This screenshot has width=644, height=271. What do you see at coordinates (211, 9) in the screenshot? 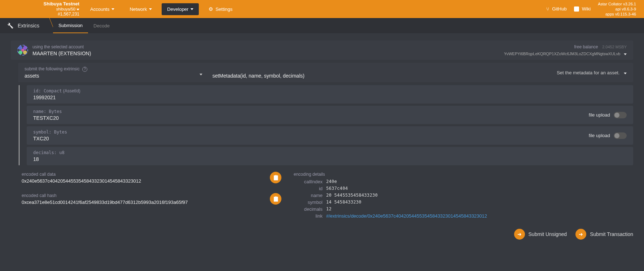
I see `gear-icon` at bounding box center [211, 9].